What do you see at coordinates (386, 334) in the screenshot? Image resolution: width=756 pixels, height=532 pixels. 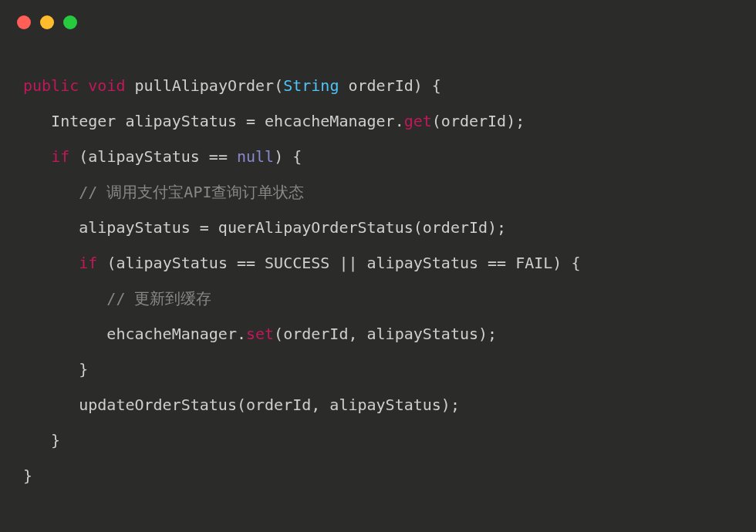 I see `code-text: (orderId, alipayStatus);` at bounding box center [386, 334].